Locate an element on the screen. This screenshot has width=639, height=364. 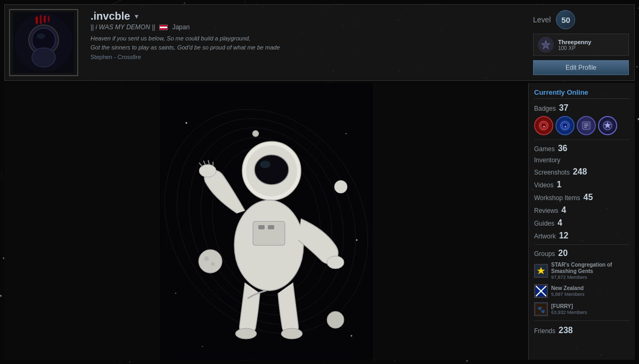
group-info-1: New Zealand 5,887 Members is located at coordinates (568, 291).